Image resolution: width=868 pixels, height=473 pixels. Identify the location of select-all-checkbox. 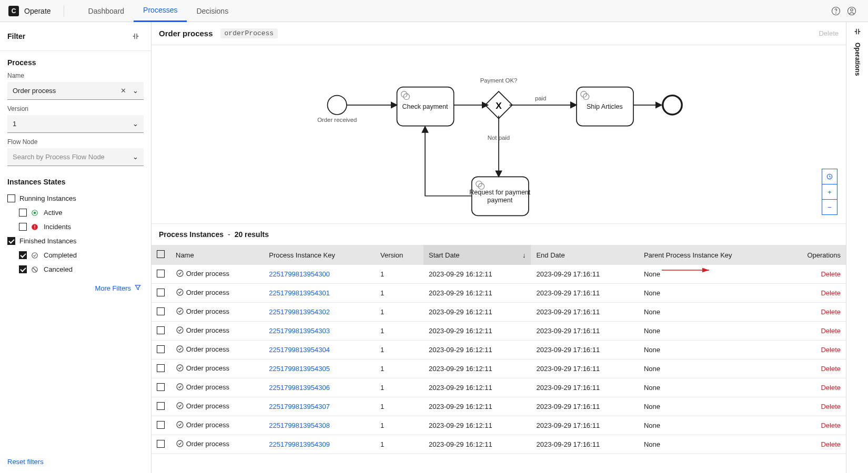
(161, 254).